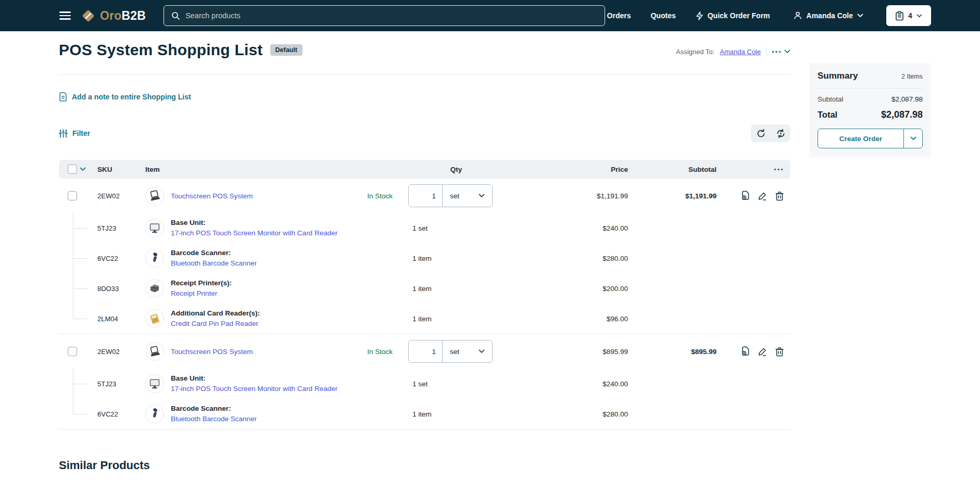 This screenshot has width=980, height=492. What do you see at coordinates (827, 115) in the screenshot?
I see `total-label: Total` at bounding box center [827, 115].